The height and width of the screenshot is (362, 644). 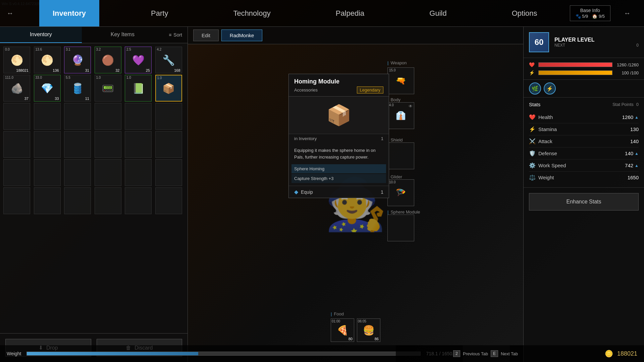 What do you see at coordinates (138, 60) in the screenshot?
I see `inv-slot-4: 2.5 💜 25` at bounding box center [138, 60].